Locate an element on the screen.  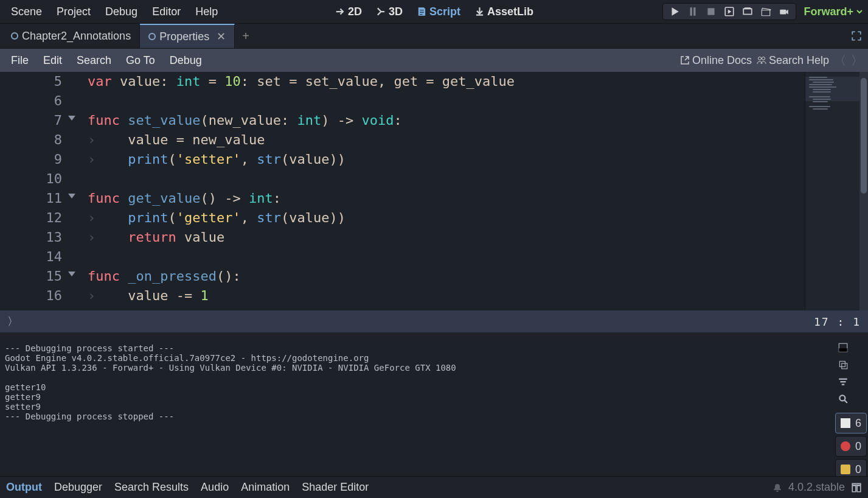
submenu-search: Search is located at coordinates (94, 61).